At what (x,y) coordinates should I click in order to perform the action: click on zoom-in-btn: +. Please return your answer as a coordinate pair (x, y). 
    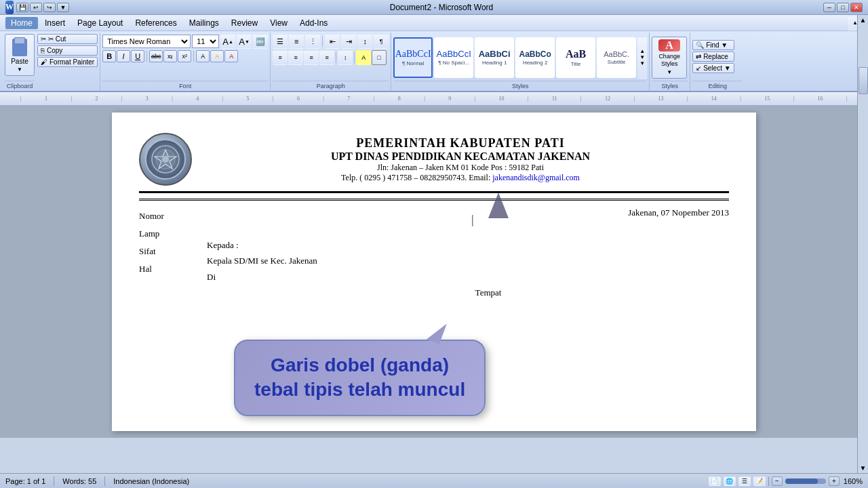
    Looking at the image, I should click on (834, 481).